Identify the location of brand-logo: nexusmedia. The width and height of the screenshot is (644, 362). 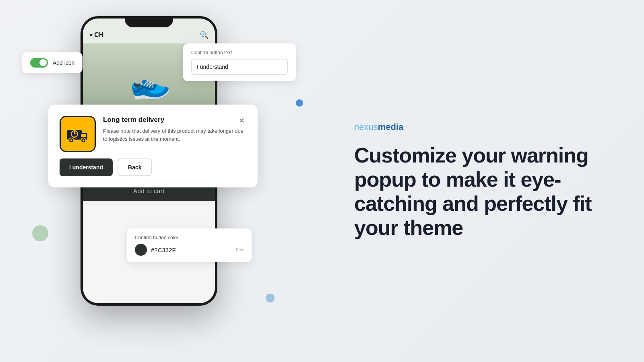
(479, 127).